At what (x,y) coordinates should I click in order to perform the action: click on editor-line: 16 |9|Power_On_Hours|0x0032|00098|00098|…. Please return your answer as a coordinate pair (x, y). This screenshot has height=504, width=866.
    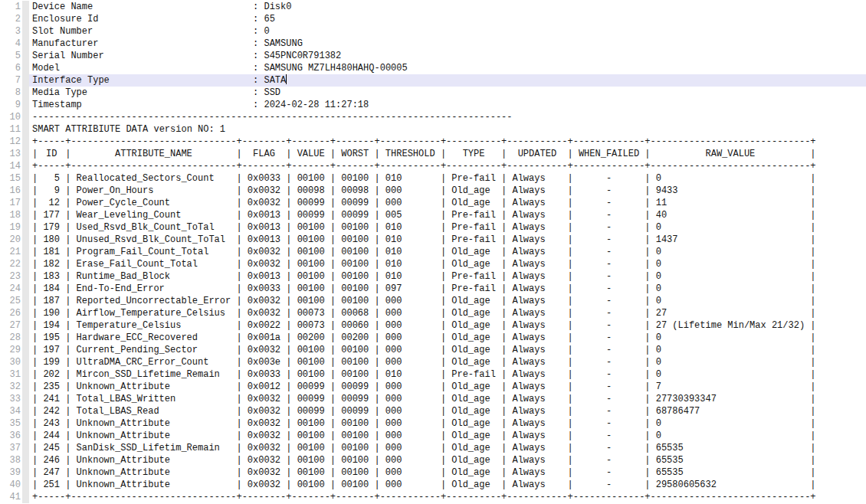
    Looking at the image, I should click on (433, 191).